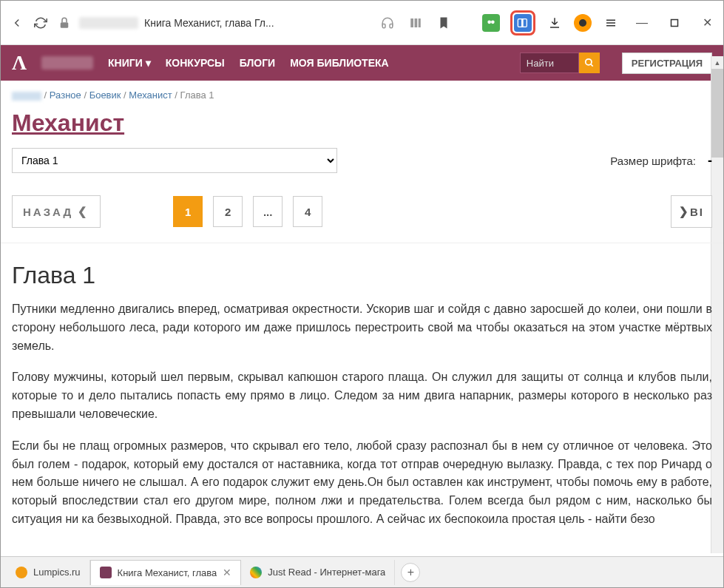  I want to click on breadcrumb: / Разное / Боевик / Механист / Глава 1, so click(362, 95).